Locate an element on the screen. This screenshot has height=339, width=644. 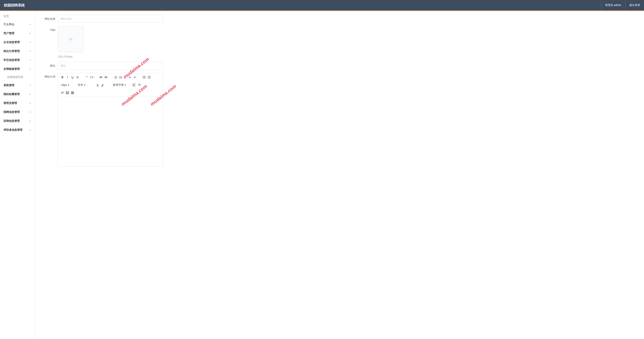
sidebar-item-post-category: 岗位分类管理 is located at coordinates (18, 51).